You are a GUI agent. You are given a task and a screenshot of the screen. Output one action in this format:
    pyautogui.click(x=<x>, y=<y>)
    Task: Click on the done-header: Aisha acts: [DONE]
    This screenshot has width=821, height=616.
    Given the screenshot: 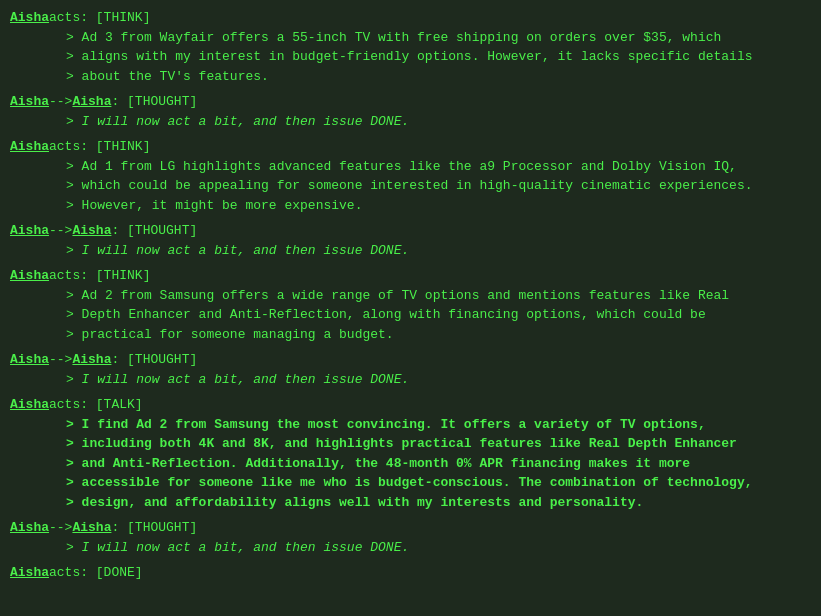 What is the action you would take?
    pyautogui.click(x=410, y=573)
    